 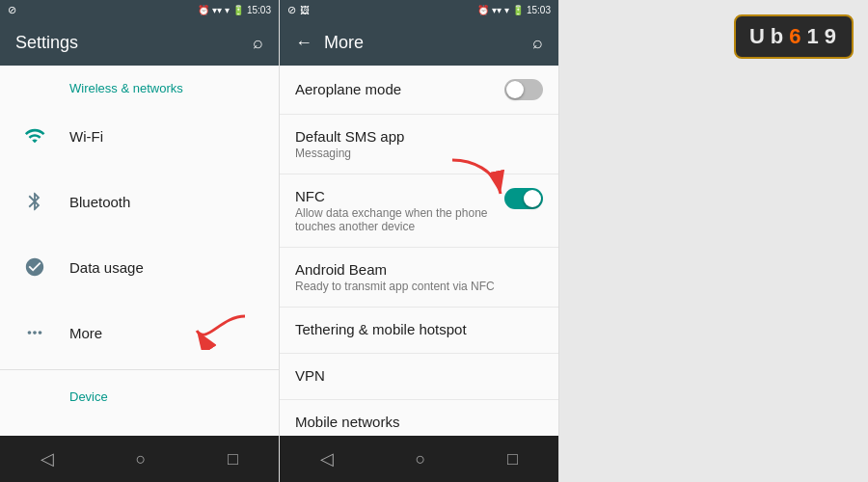 I want to click on wifi-status-icon: ▾, so click(x=228, y=10).